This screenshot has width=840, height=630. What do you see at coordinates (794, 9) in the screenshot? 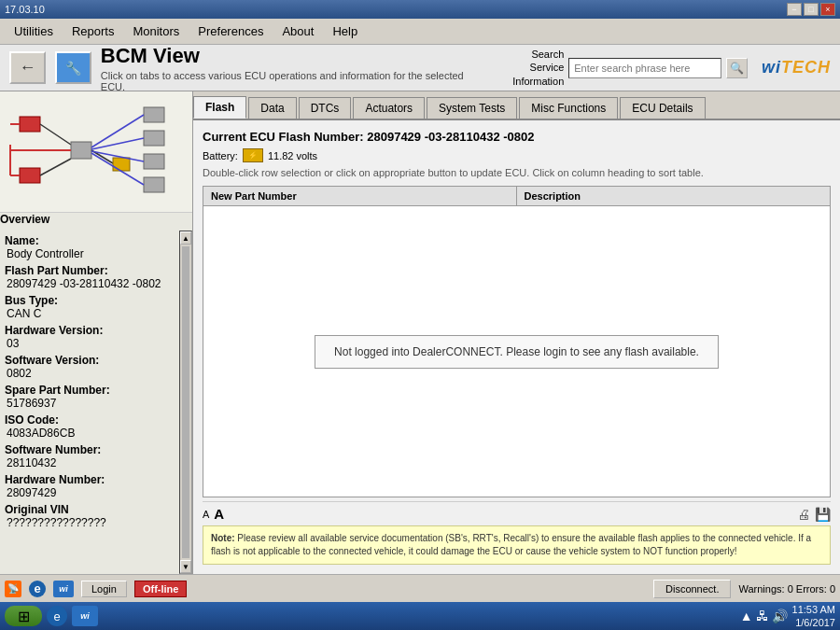
I see `minimize-button: −` at bounding box center [794, 9].